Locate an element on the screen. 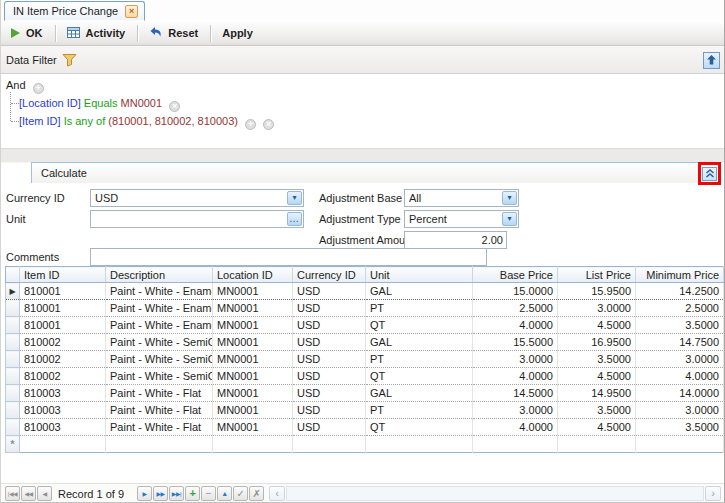  cell: 14.0000 is located at coordinates (680, 394).